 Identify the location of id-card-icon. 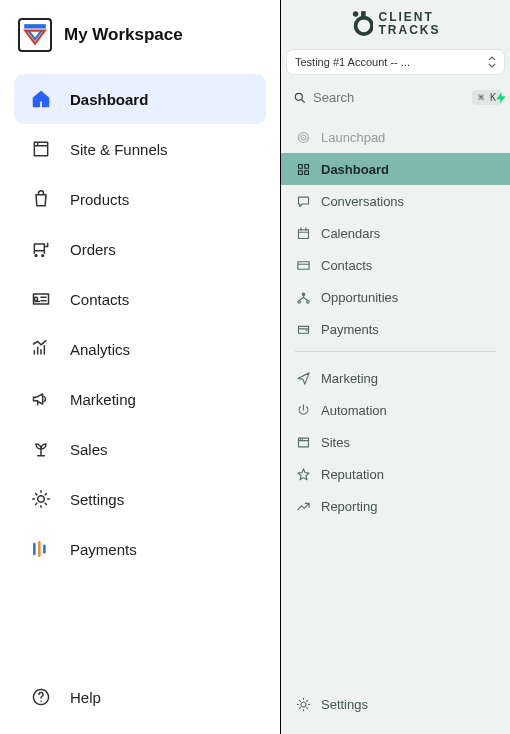
(41, 299).